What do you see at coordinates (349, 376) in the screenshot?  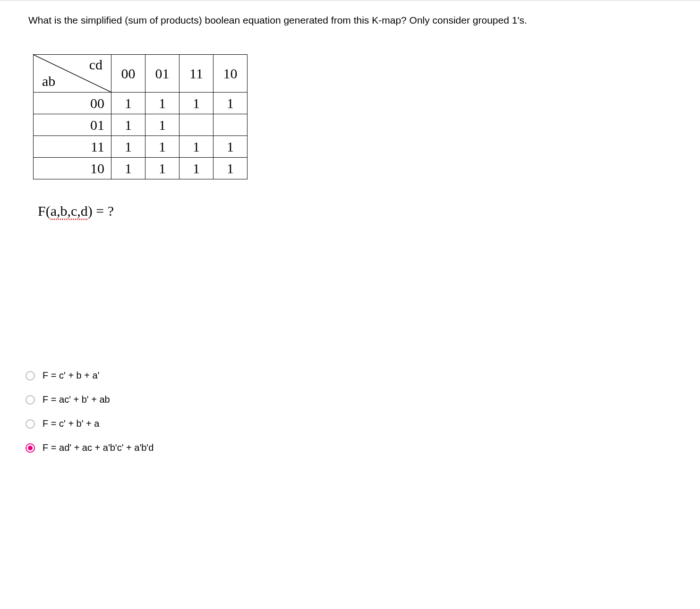 I see `option-1: F = c' + b + a'` at bounding box center [349, 376].